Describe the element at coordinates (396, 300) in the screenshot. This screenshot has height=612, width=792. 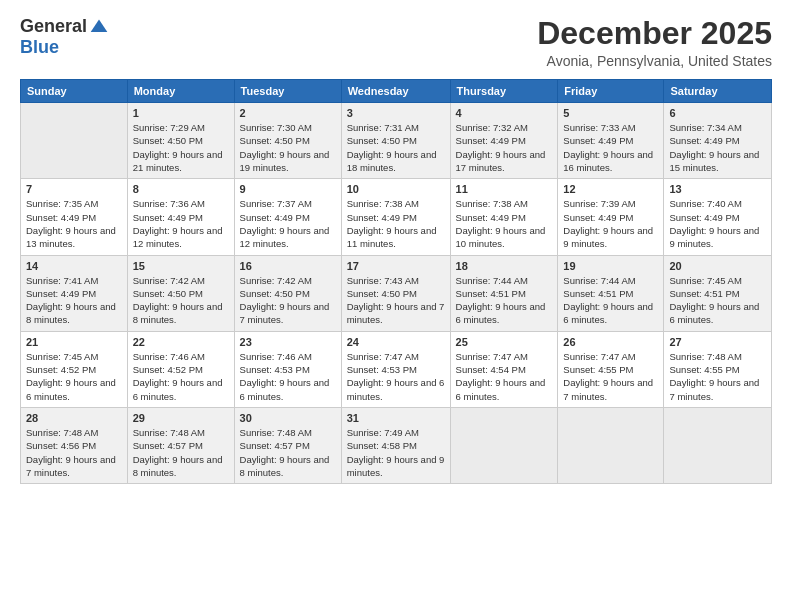
I see `day-info: Sunrise: 7:43 AM Sunset: 4:50 PM Dayligh…` at that location.